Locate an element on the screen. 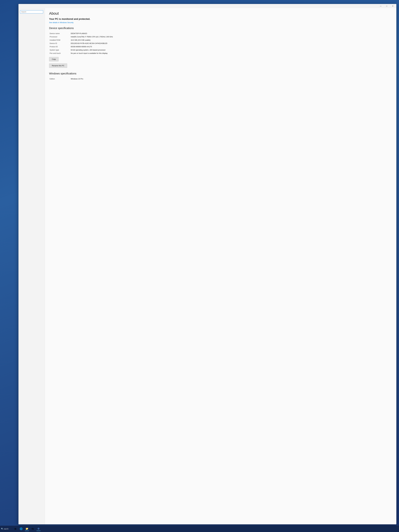 The height and width of the screenshot is (532, 399). spec-label: Processor is located at coordinates (60, 37).